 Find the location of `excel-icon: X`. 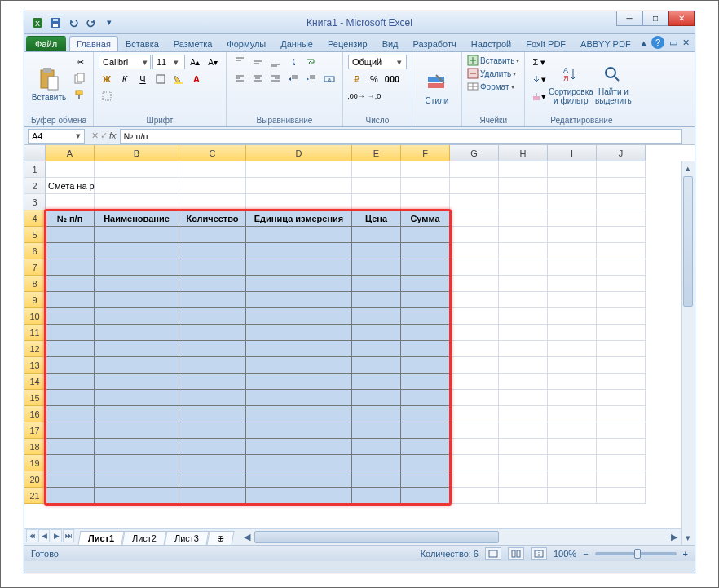

excel-icon: X is located at coordinates (37, 23).